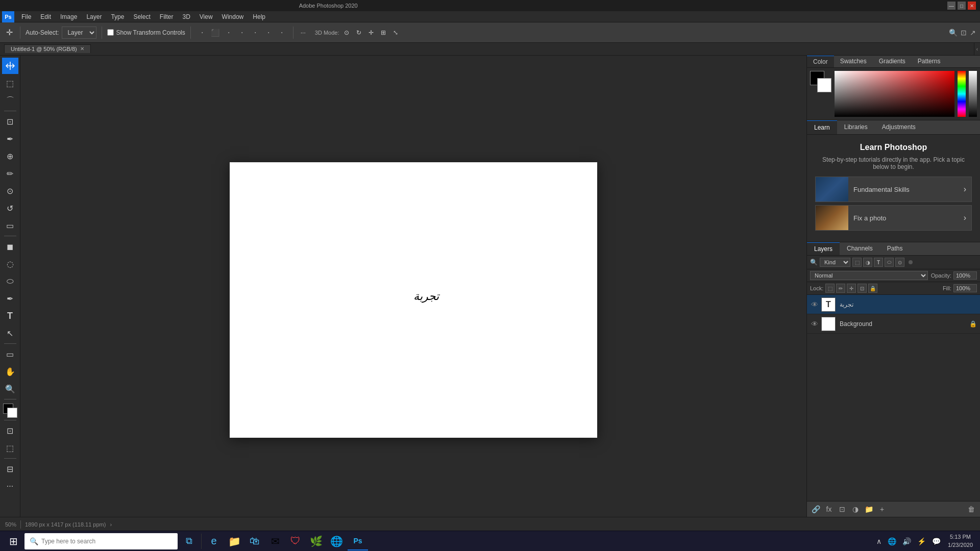 This screenshot has width=980, height=551. I want to click on dodge-tool: ⬭, so click(10, 281).